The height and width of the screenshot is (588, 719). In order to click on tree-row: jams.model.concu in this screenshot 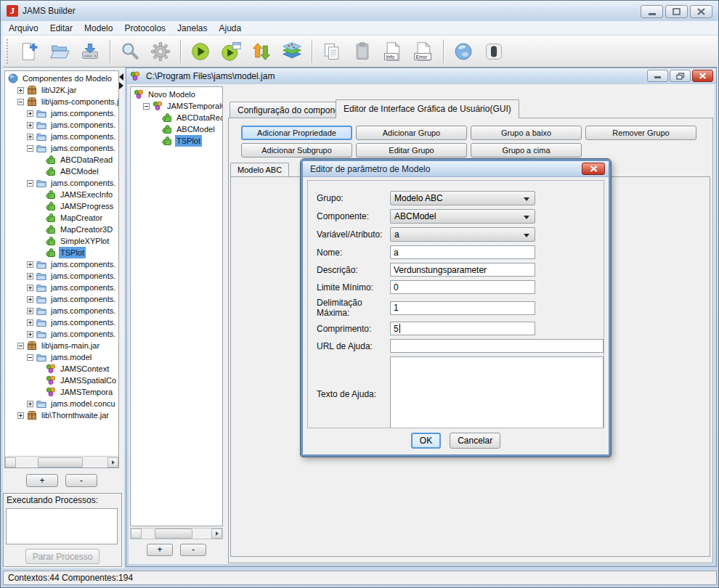, I will do `click(62, 404)`.